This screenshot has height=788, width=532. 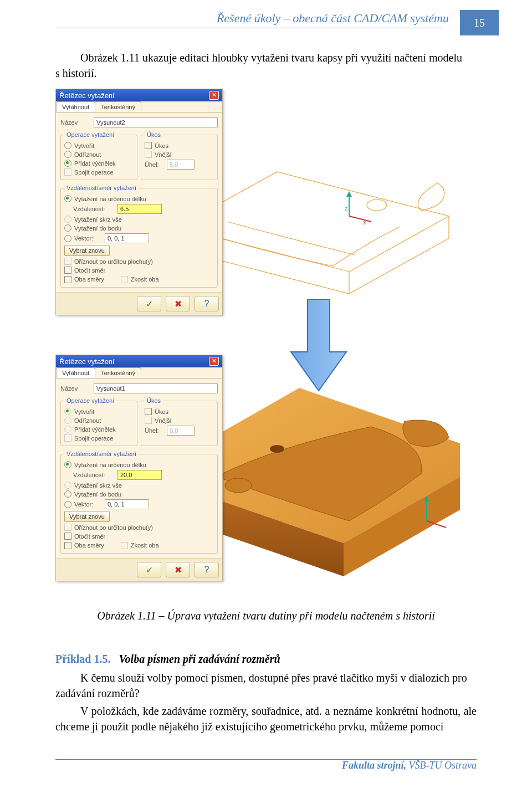 What do you see at coordinates (266, 616) in the screenshot?
I see `figure-caption: Obrázek 1.11 – Úprava vytažení tvaru dut…` at bounding box center [266, 616].